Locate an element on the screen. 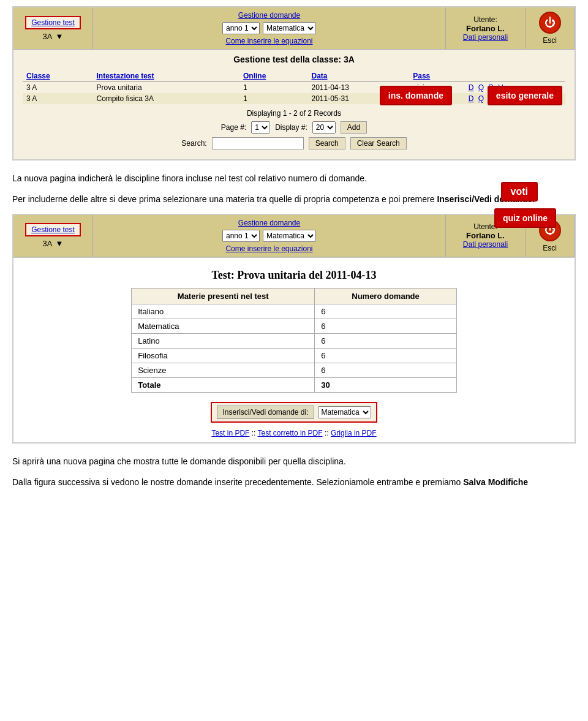  total-row: Totale 30 is located at coordinates (294, 385).